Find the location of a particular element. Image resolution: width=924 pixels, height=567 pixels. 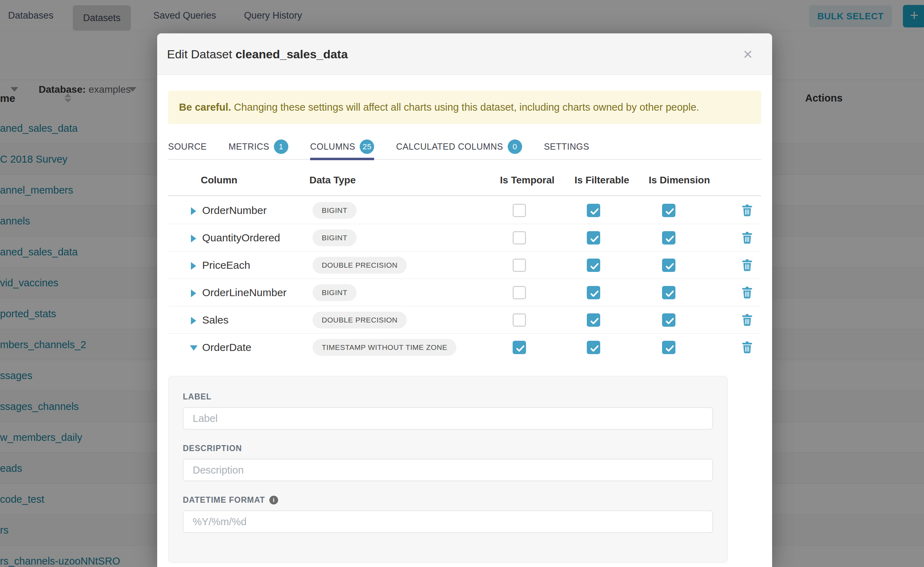

column-name: OrderNumber is located at coordinates (234, 211).